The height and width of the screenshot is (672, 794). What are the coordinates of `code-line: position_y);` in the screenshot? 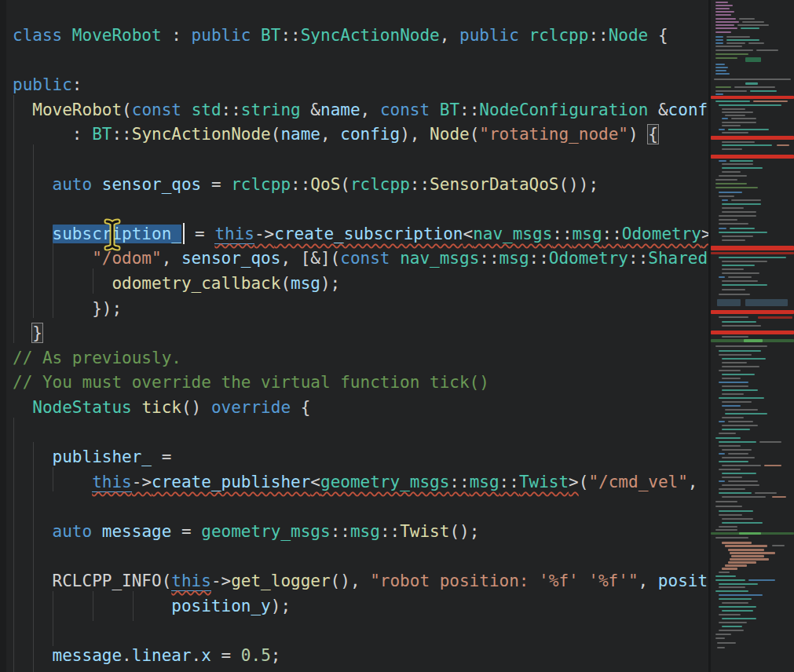 It's located at (404, 607).